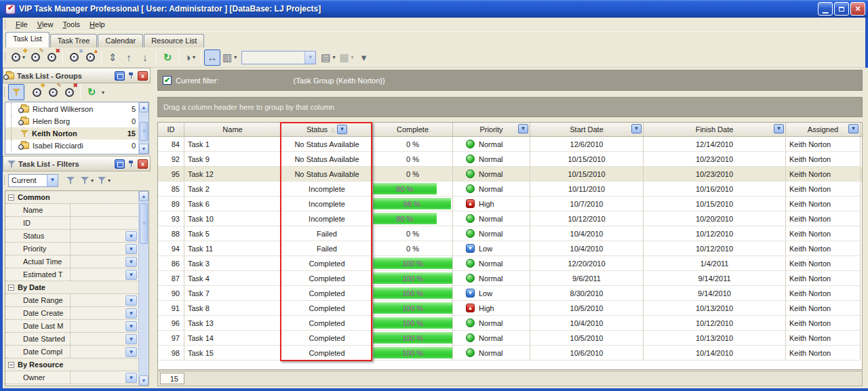  Describe the element at coordinates (72, 352) in the screenshot. I see `filter-item-date-compl: Date Compl▼` at that location.